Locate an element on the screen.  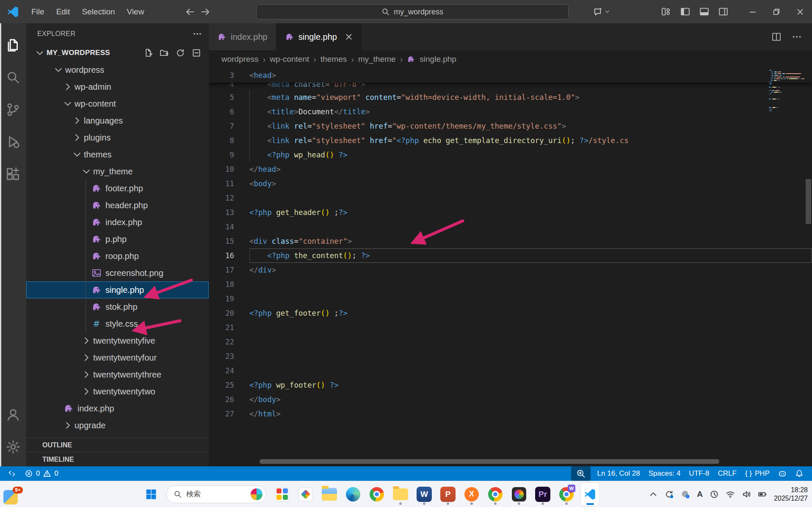
tree-root: MY_WORDPRESS is located at coordinates (118, 53).